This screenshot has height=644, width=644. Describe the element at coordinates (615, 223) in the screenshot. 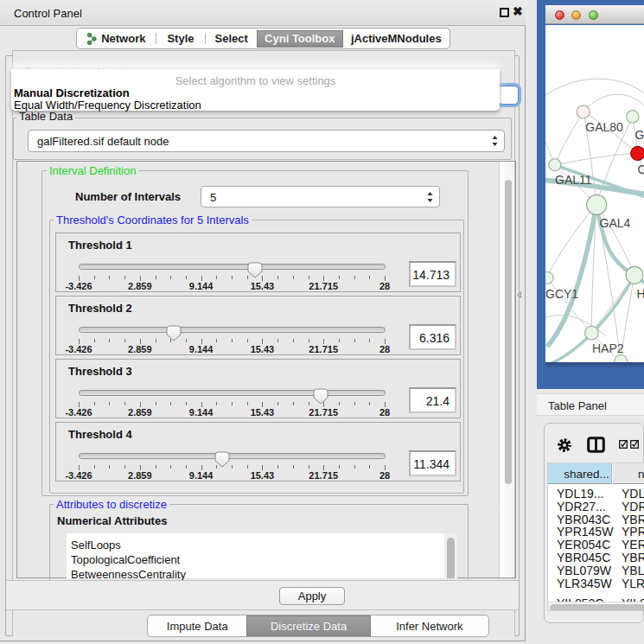

I see `svg-text: GAL4` at that location.